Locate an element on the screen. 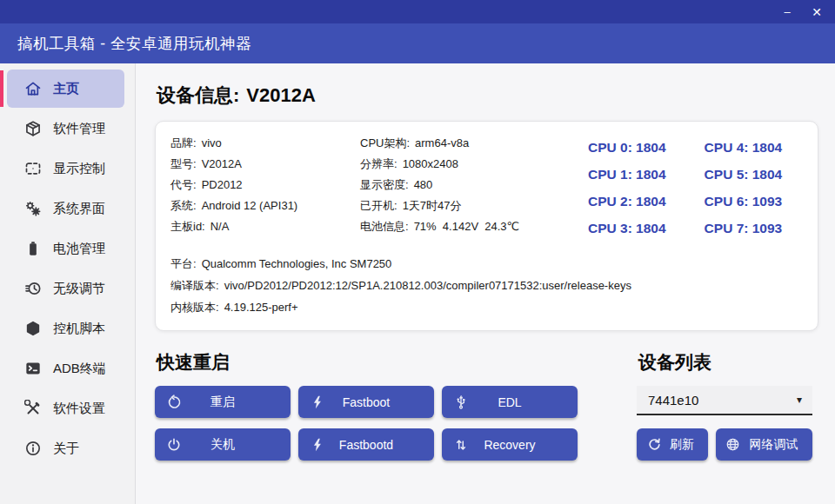 Image resolution: width=835 pixels, height=504 pixels. up-down-icon is located at coordinates (461, 445).